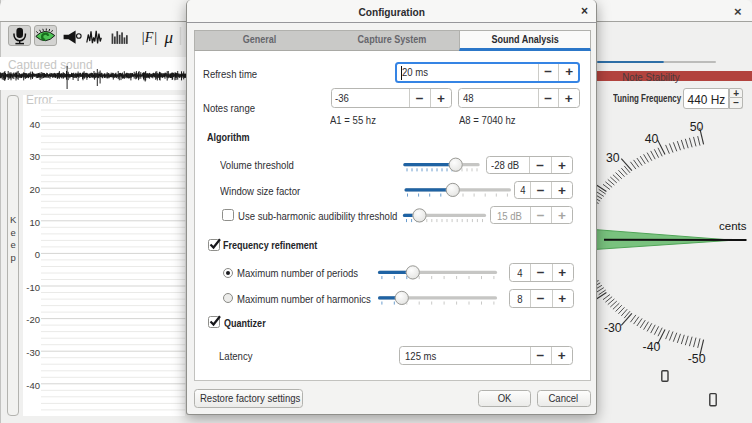 The image size is (752, 423). I want to click on svg-text: cents, so click(733, 226).